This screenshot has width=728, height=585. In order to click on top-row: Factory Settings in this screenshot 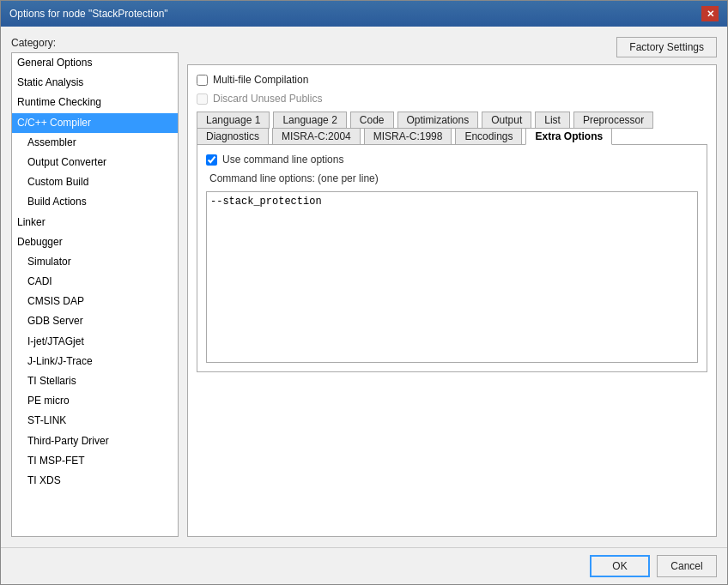, I will do `click(452, 47)`.